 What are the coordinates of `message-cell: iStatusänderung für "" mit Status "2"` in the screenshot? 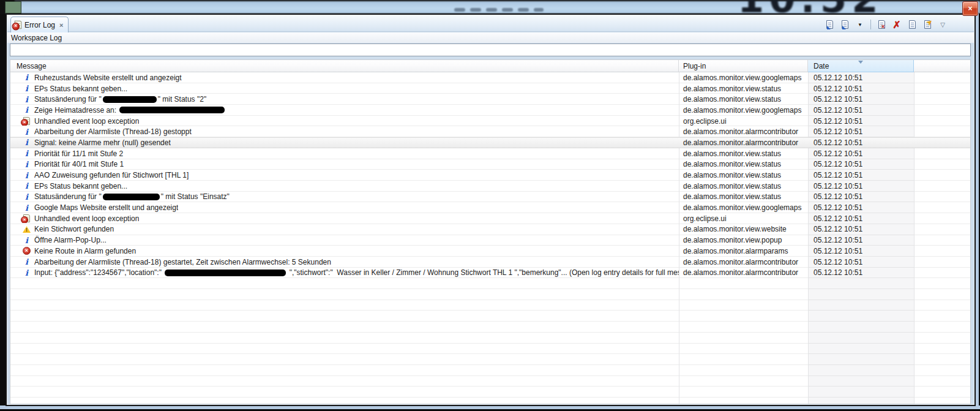 It's located at (345, 99).